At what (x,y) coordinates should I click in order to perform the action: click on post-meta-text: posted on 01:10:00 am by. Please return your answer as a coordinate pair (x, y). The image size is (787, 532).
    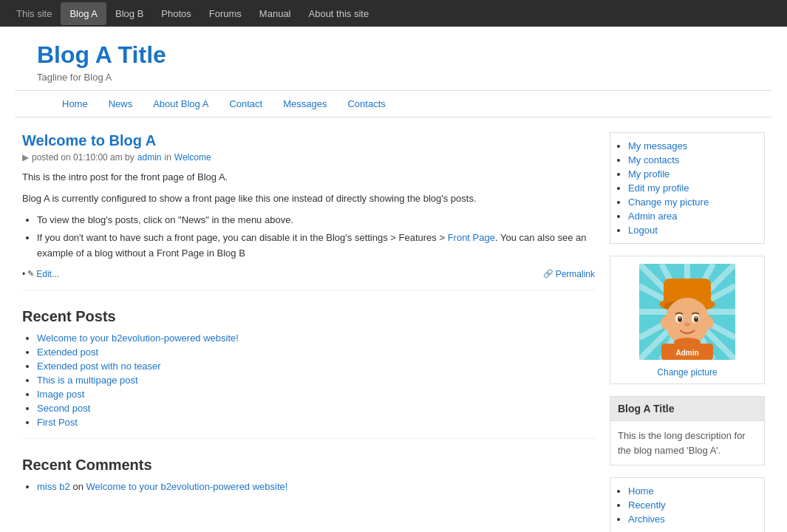
    Looking at the image, I should click on (83, 157).